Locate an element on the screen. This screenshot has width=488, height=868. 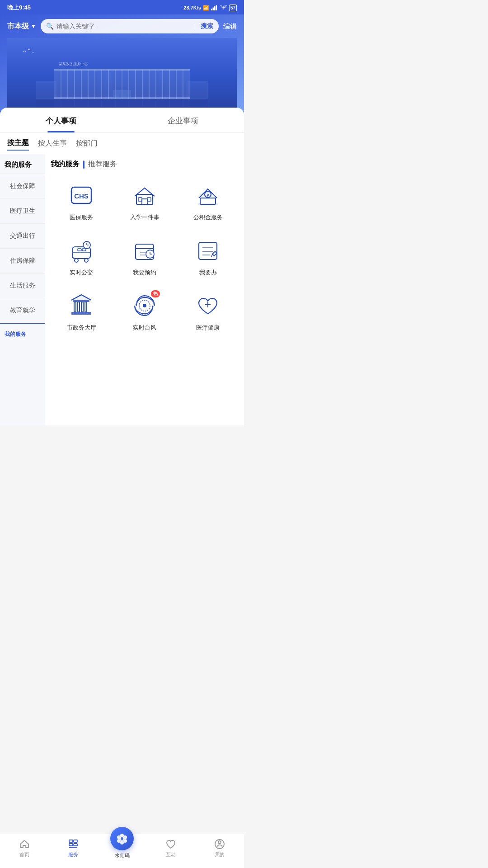
handle-icon-wrap is located at coordinates (208, 250).